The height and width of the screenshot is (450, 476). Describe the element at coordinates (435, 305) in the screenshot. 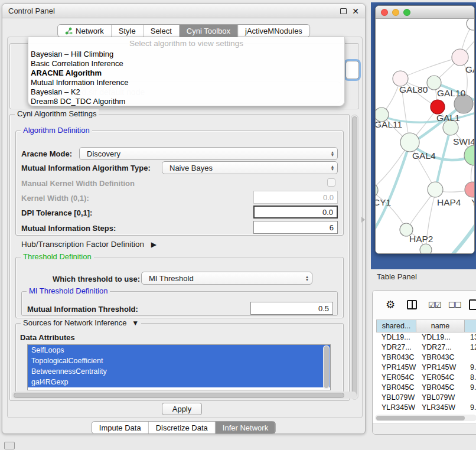

I see `select-all-checks-icon: ☑☑` at that location.